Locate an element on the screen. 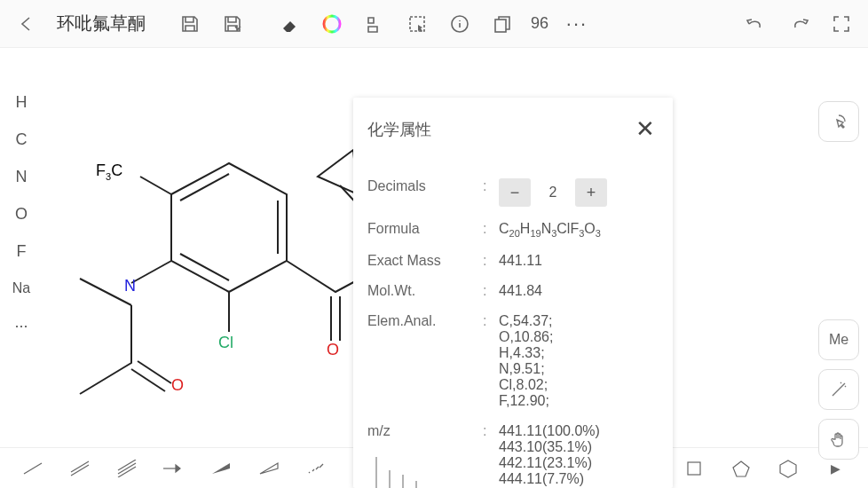 The height and width of the screenshot is (488, 868). element-c: C is located at coordinates (21, 139).